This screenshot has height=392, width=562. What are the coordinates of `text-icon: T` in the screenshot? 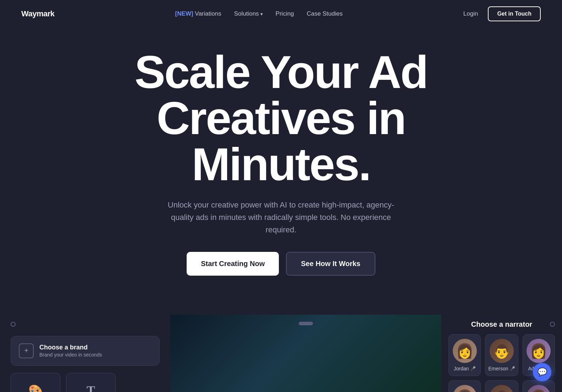 It's located at (91, 387).